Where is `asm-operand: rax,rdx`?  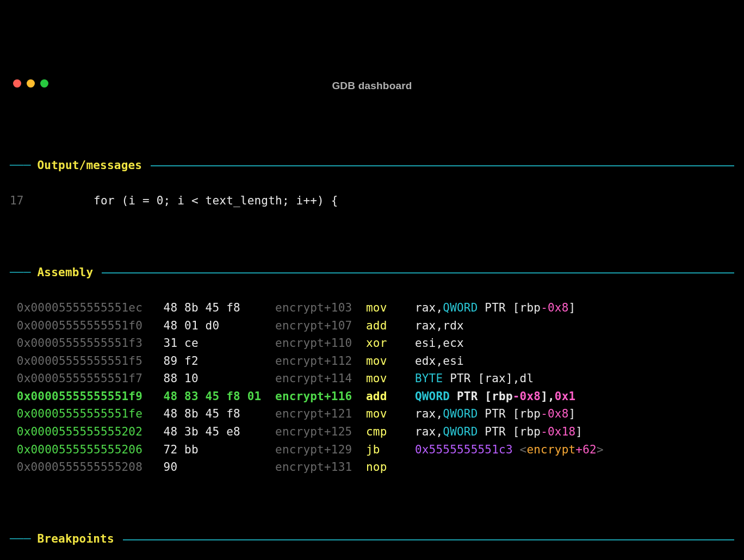
asm-operand: rax,rdx is located at coordinates (439, 326).